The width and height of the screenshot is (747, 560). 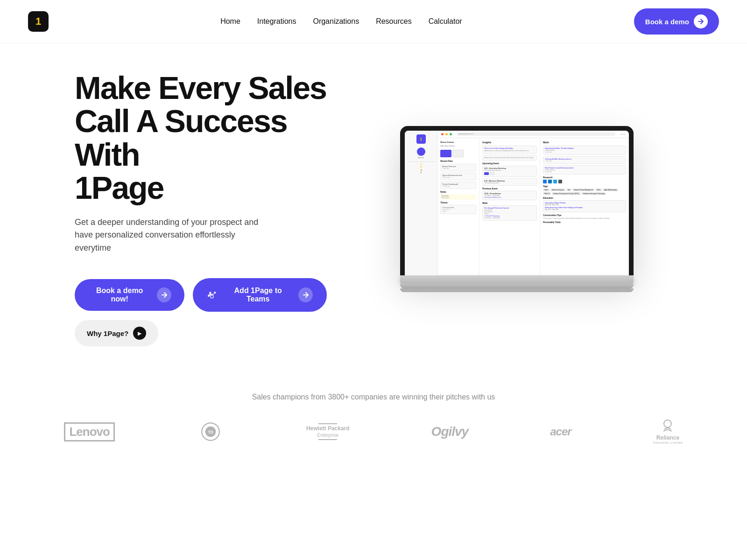 What do you see at coordinates (201, 138) in the screenshot?
I see `hero-title: Make Every Sales Call A Success With 1Pa…` at bounding box center [201, 138].